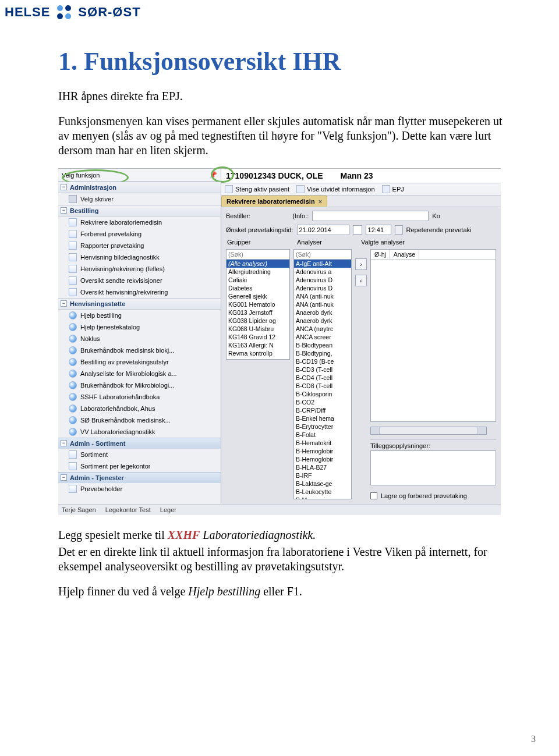 The width and height of the screenshot is (559, 756). Describe the element at coordinates (140, 385) in the screenshot. I see `nav-item: Brukerhåndbok for Mikrobiologi...` at that location.